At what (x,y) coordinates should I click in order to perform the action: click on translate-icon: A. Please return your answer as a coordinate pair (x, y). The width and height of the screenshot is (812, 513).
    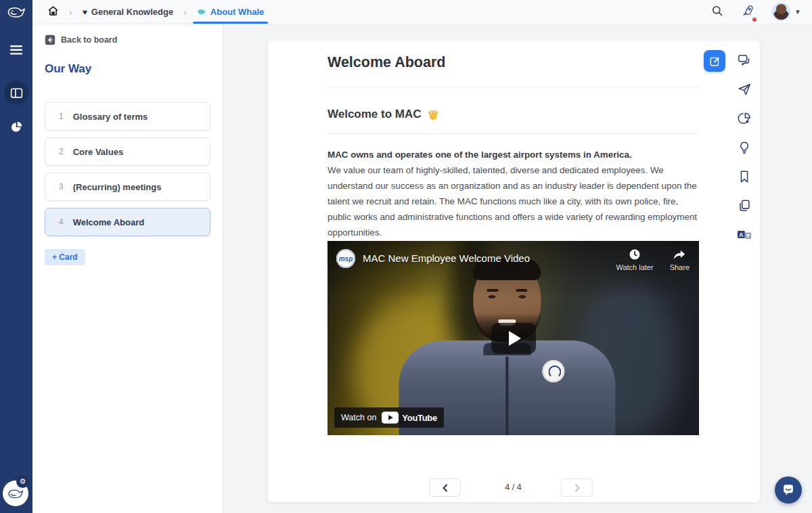
    Looking at the image, I should click on (744, 235).